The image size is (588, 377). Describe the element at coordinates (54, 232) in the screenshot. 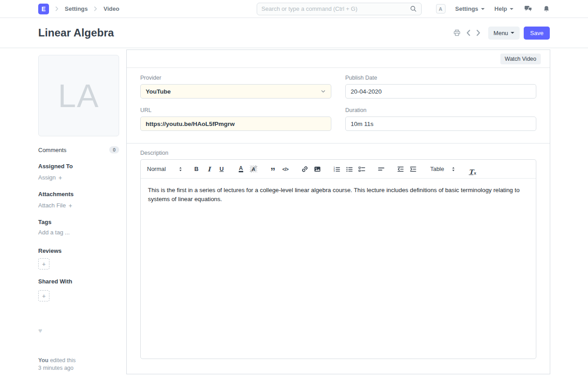

I see `add-tag-input: Add a tag ...` at that location.